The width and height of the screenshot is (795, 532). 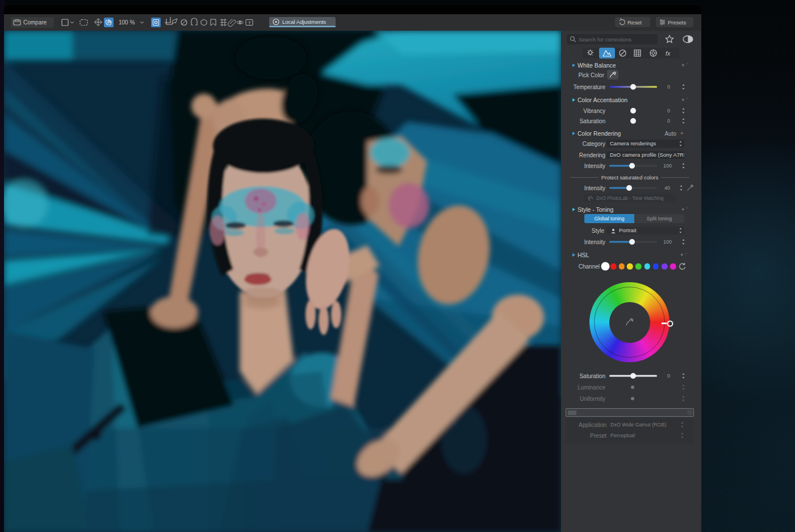 What do you see at coordinates (677, 23) in the screenshot?
I see `svg-text: Presets` at bounding box center [677, 23].